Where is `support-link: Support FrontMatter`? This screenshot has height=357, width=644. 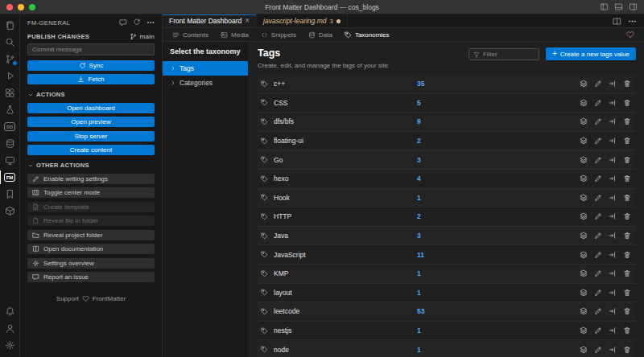 support-link: Support FrontMatter is located at coordinates (91, 299).